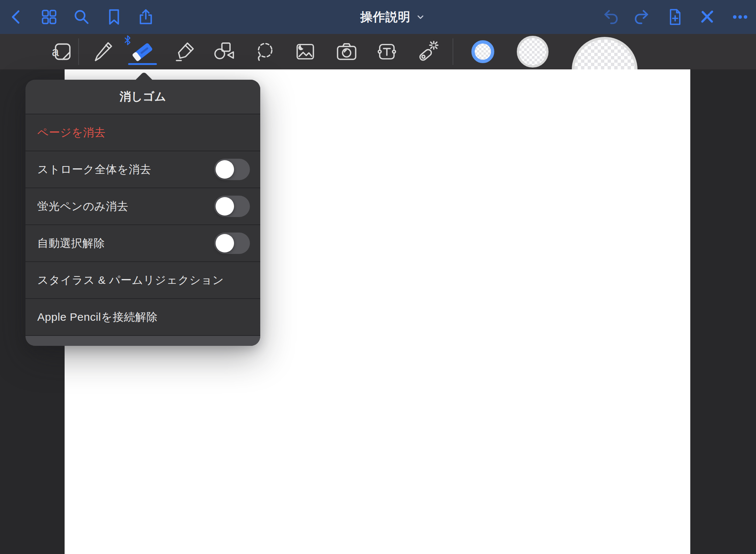  I want to click on tool-photo, so click(305, 52).